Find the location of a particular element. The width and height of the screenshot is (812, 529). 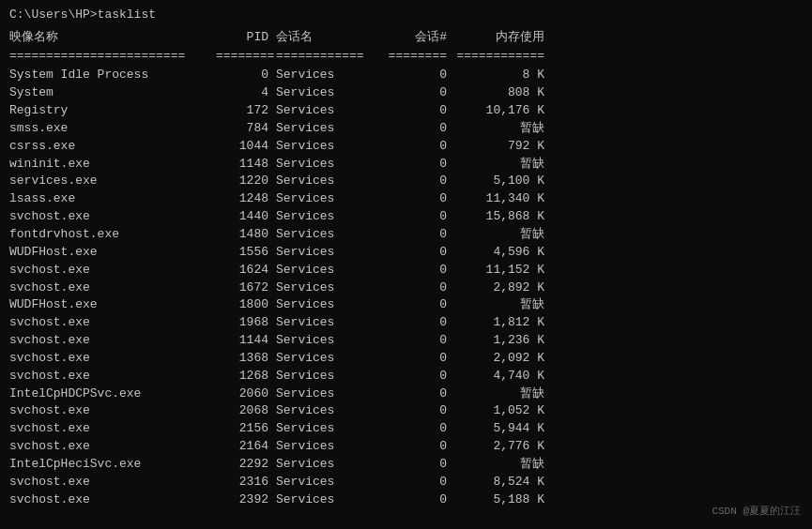

table-row: svchost.exe 1440 Services 0 15,868 K is located at coordinates (406, 218).